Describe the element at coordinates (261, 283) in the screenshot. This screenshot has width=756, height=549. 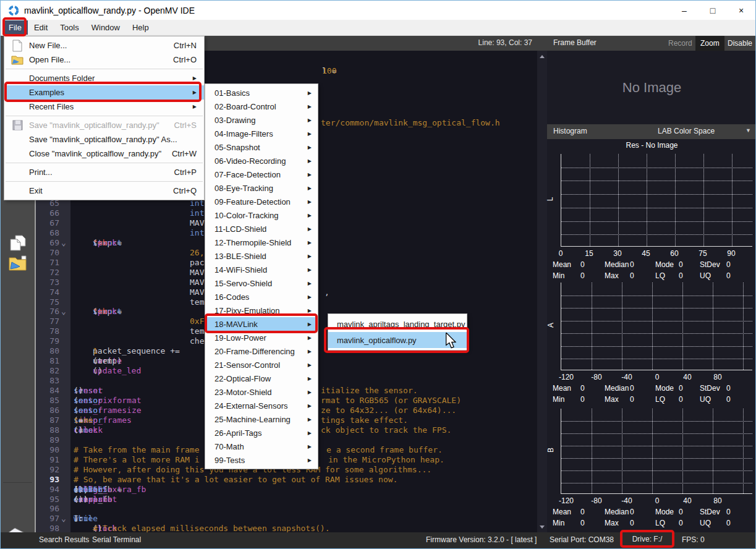
I see `examples-item-15-servo-shield: 15-Servo-Shield▶` at that location.